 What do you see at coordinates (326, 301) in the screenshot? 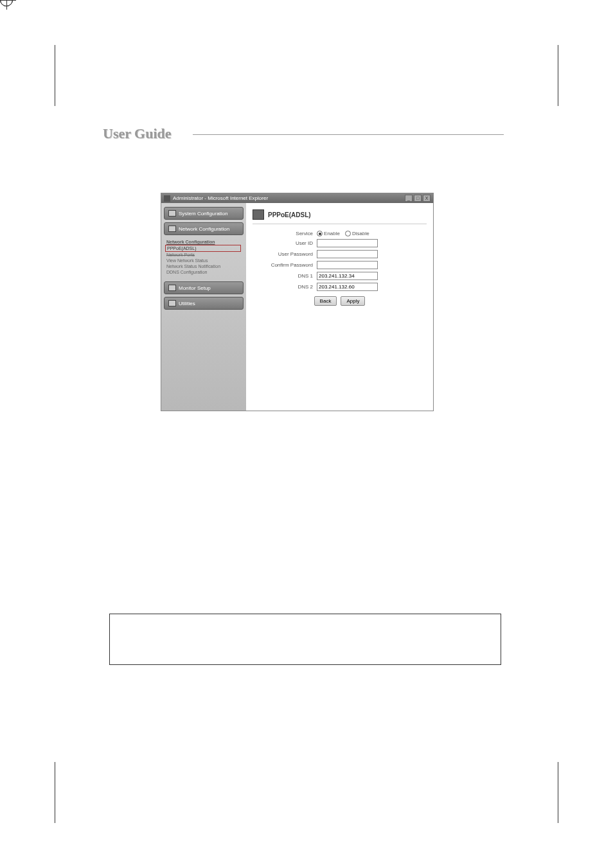
I see `back-button: Back` at bounding box center [326, 301].